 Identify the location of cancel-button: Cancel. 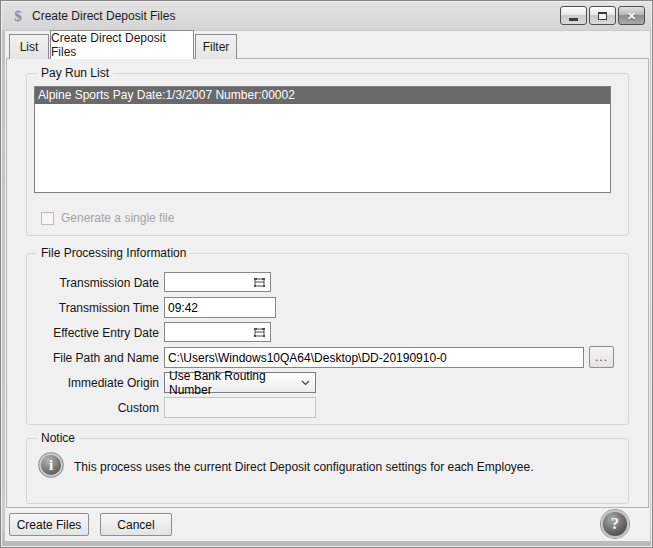
(136, 524).